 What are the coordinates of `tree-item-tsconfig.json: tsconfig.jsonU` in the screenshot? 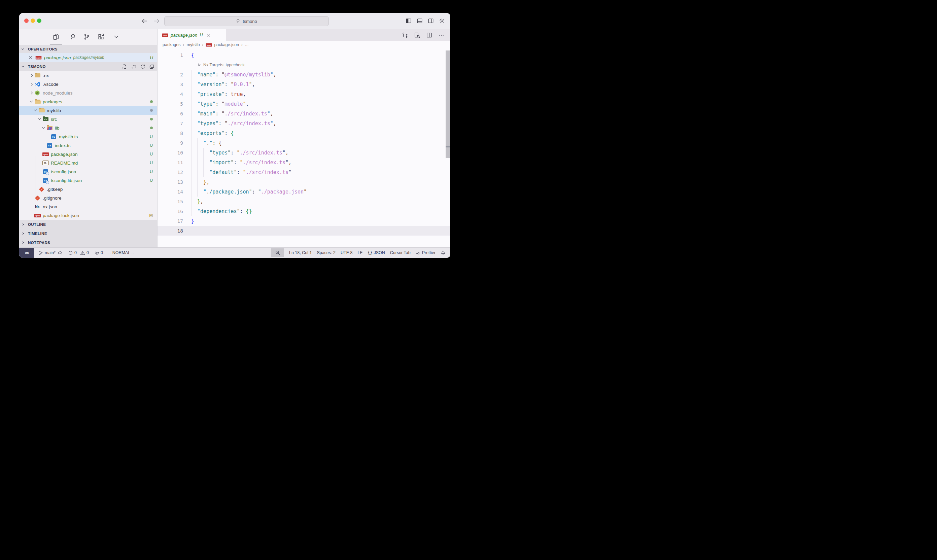 It's located at (88, 171).